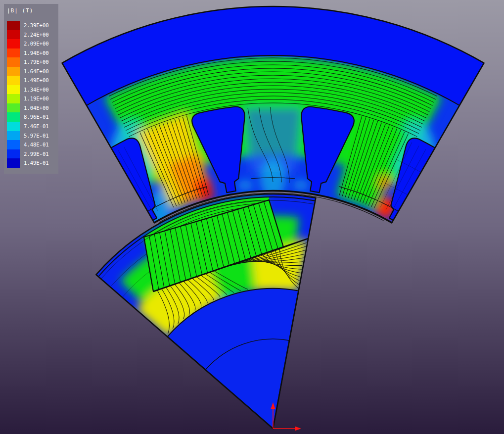 The width and height of the screenshot is (504, 434). I want to click on legend-level-label: 8.96E-01, so click(37, 117).